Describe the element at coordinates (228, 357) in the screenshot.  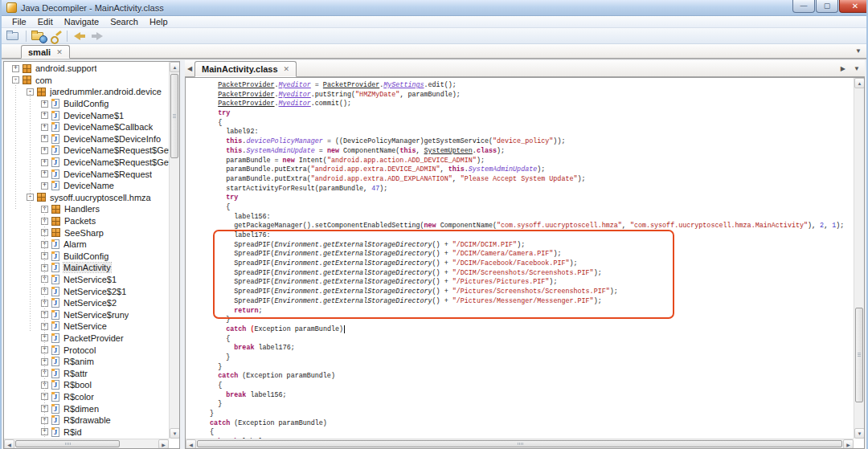
I see `code-text: }` at that location.